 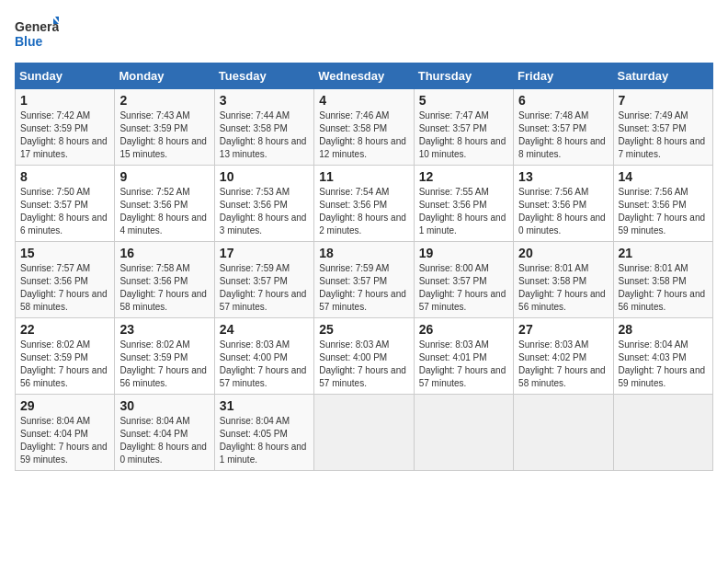 What do you see at coordinates (265, 135) in the screenshot?
I see `day-info: Sunrise: 7:44 AMSunset: 3:58 PMDaylight:…` at bounding box center [265, 135].